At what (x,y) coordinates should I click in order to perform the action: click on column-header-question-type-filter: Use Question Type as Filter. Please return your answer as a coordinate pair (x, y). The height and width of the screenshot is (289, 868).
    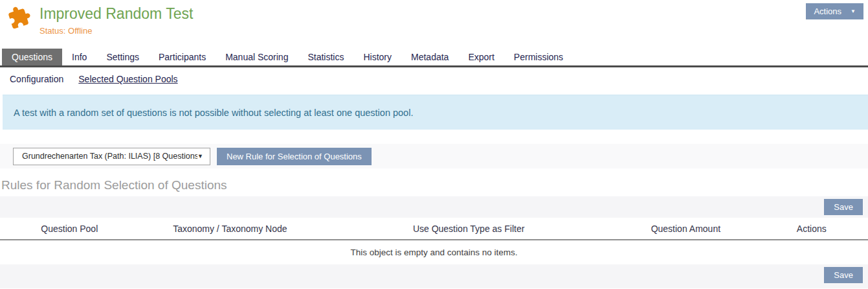
    Looking at the image, I should click on (469, 229).